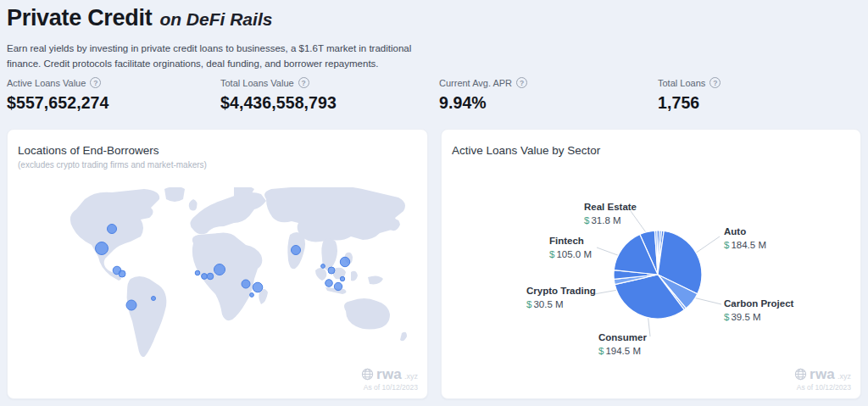  I want to click on pie-label-carbon-project: Carbon Project $39.5 M, so click(759, 310).